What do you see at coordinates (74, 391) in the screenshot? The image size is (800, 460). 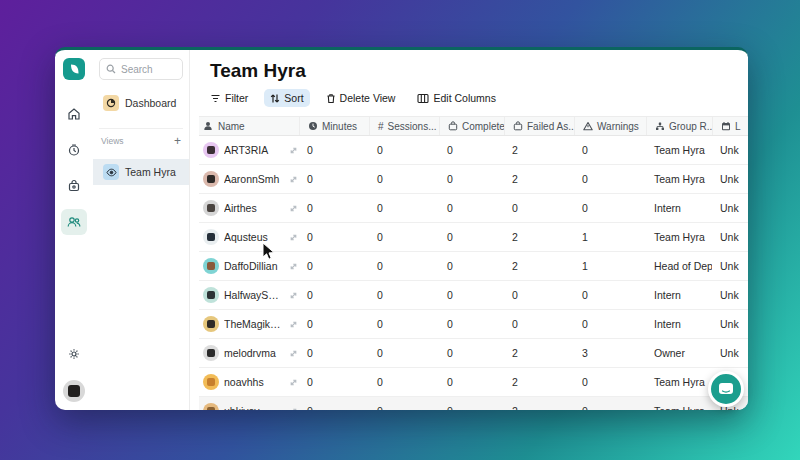 I see `user-avatar` at bounding box center [74, 391].